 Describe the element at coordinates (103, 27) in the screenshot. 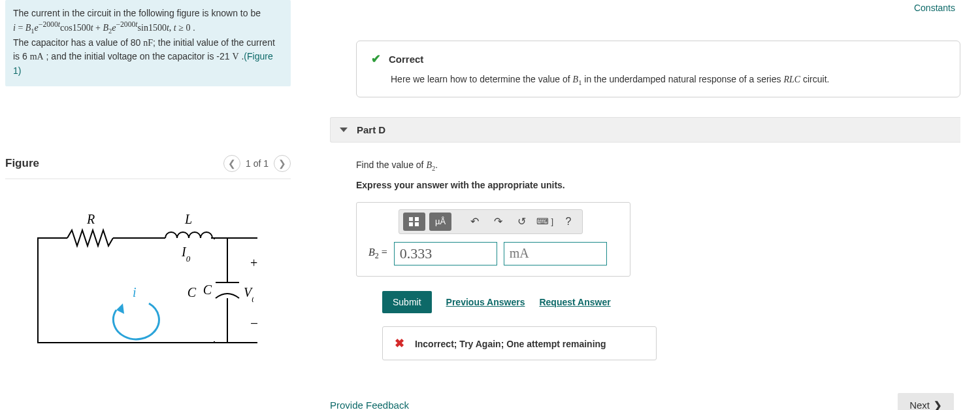

I see `problem-equation: i = B1e−2000tcos1500t + B2e−2000tsin1500…` at that location.